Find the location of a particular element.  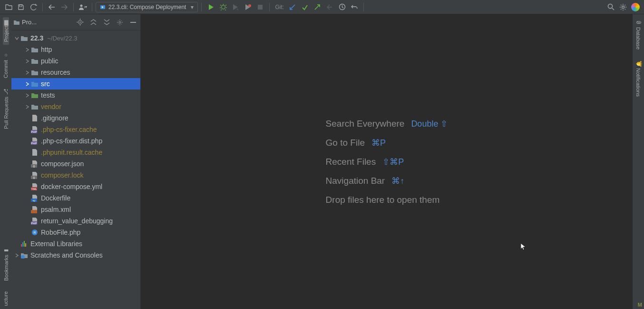

hint-recent-files: Recent Files ⇧⌘P is located at coordinates (387, 162).